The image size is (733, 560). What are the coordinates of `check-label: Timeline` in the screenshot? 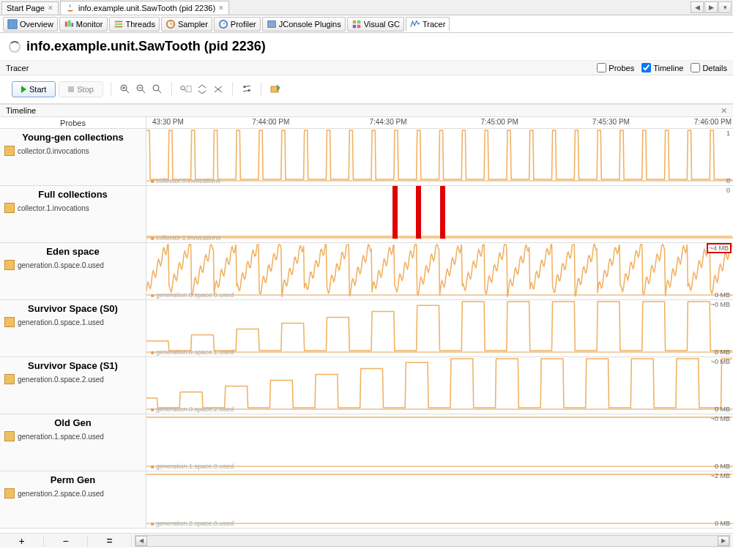 It's located at (668, 68).